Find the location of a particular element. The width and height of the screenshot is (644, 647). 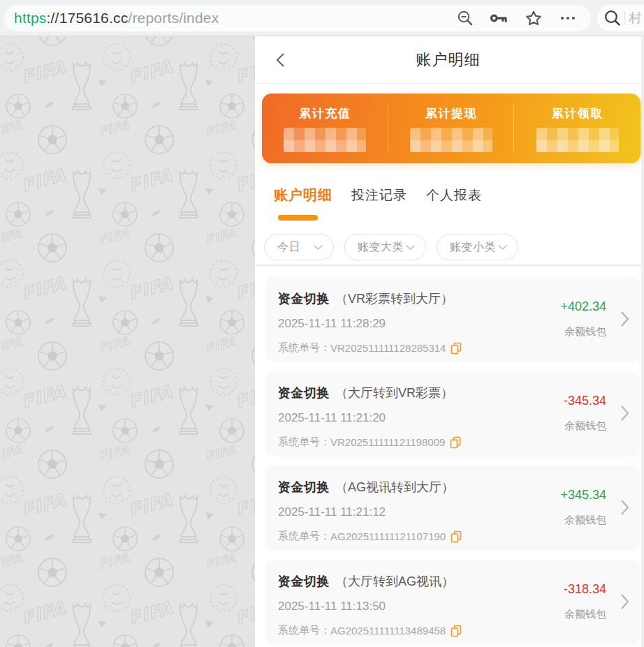

record-order-row: 系统单号： VR202511111128285314 is located at coordinates (370, 348).